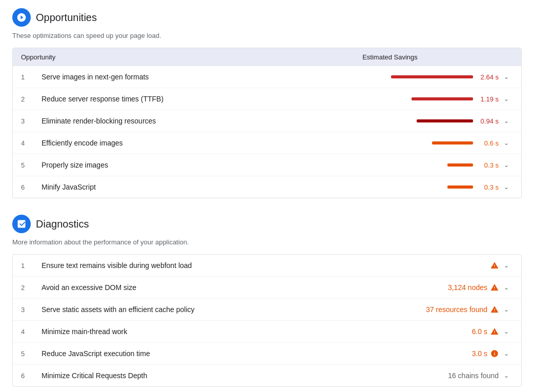 The height and width of the screenshot is (392, 534). I want to click on row-metric: 1.19 s, so click(427, 99).